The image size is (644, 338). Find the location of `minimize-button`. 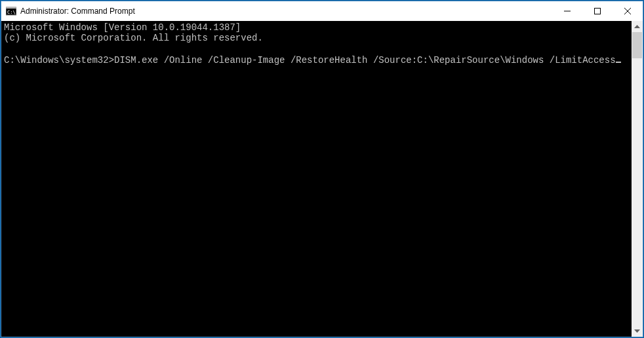

minimize-button is located at coordinates (567, 11).